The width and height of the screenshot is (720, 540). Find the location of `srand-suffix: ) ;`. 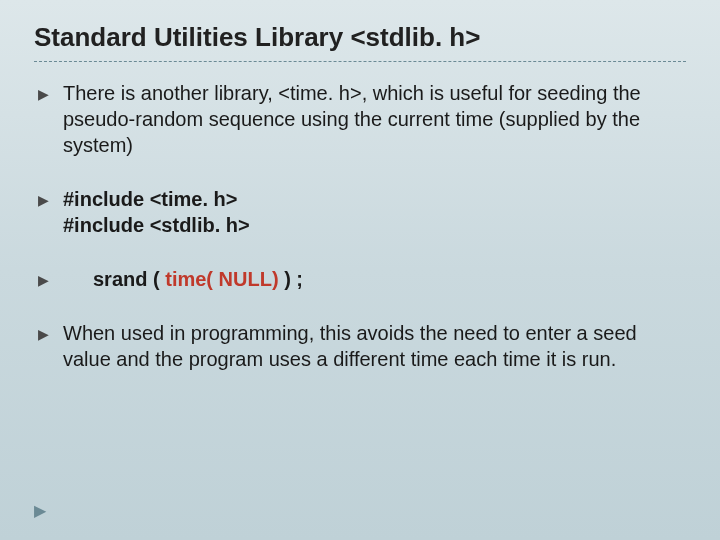

srand-suffix: ) ; is located at coordinates (291, 279).